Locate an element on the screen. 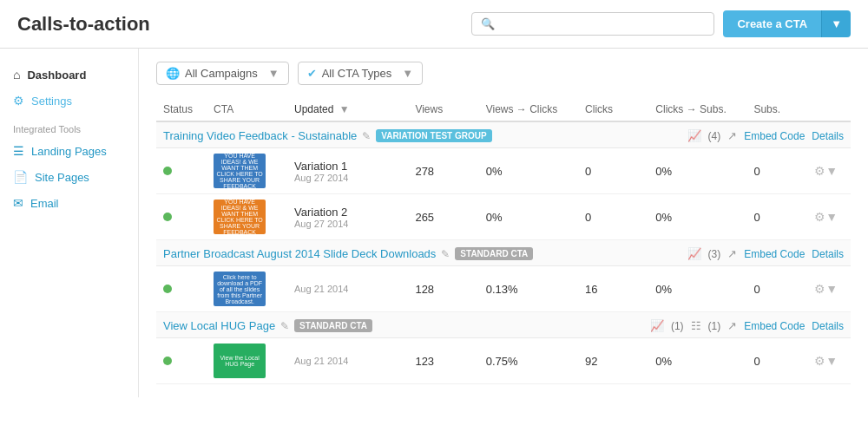 The height and width of the screenshot is (445, 868). stats-count: (3) is located at coordinates (715, 254).